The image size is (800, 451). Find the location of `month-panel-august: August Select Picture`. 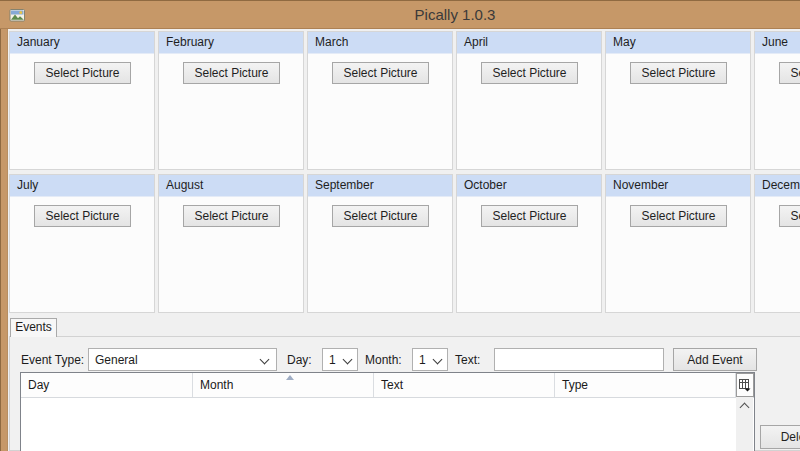

month-panel-august: August Select Picture is located at coordinates (231, 244).